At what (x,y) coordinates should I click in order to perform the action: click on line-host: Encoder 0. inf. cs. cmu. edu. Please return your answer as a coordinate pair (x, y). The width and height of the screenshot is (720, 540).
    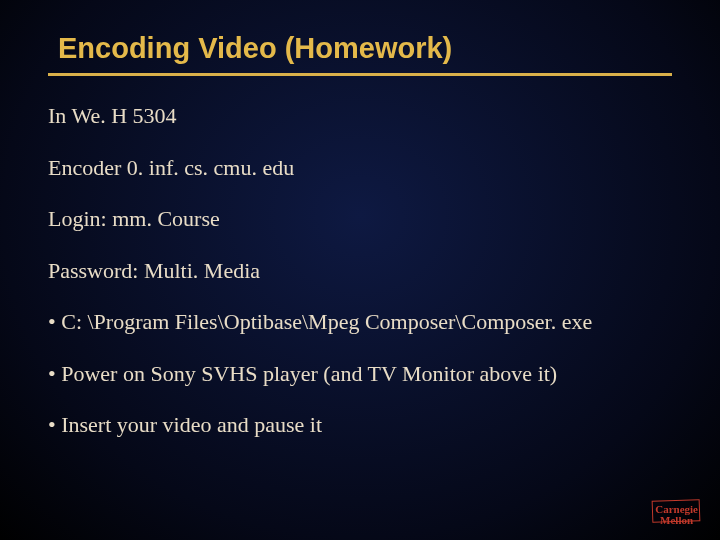
    Looking at the image, I should click on (360, 168).